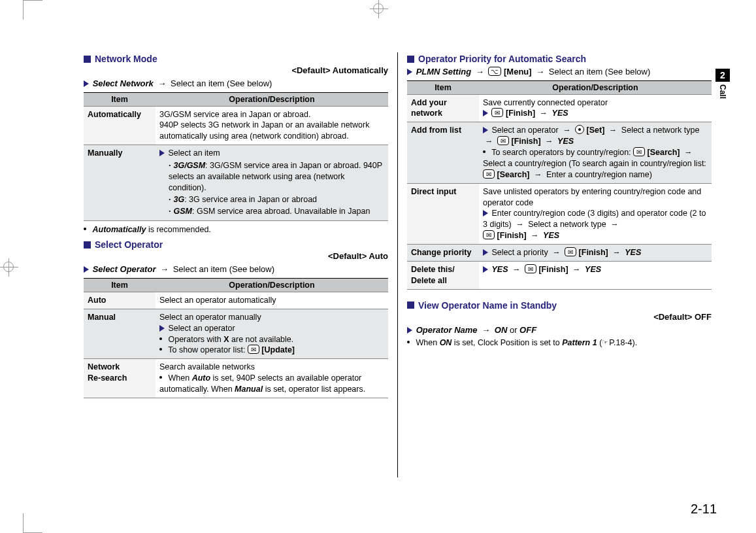 Image resolution: width=756 pixels, height=533 pixels. I want to click on item-cell: Add your network, so click(443, 109).